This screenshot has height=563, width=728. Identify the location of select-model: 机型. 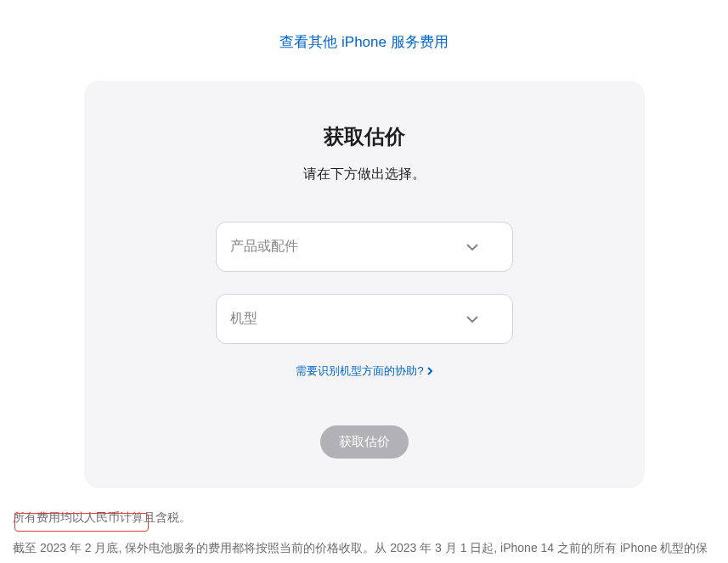
(364, 319).